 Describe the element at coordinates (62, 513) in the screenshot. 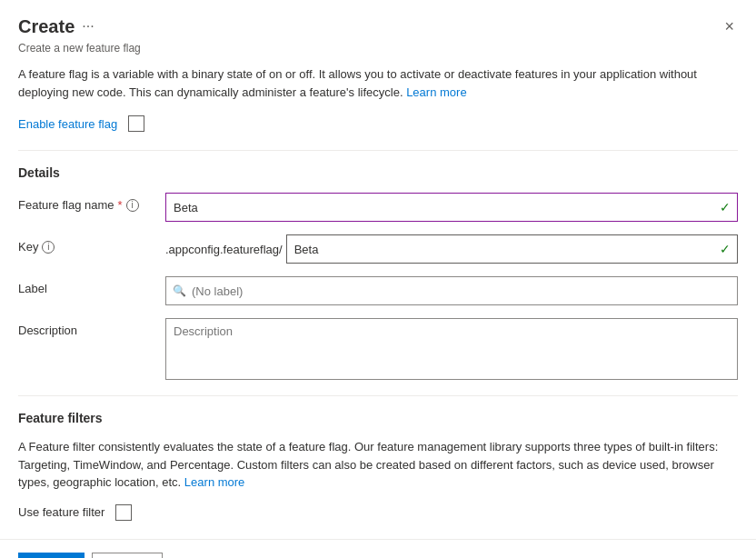

I see `use-filter-label: Use feature filter` at that location.